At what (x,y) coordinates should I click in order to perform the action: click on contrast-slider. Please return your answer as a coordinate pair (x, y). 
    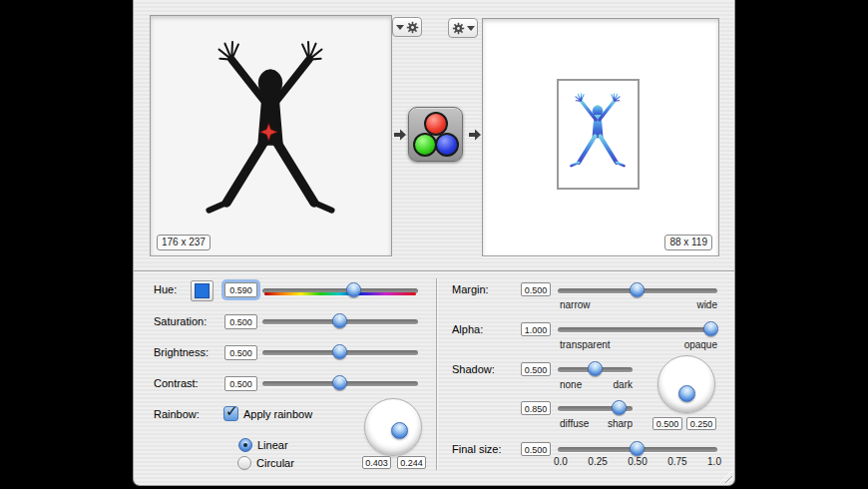
    Looking at the image, I should click on (340, 383).